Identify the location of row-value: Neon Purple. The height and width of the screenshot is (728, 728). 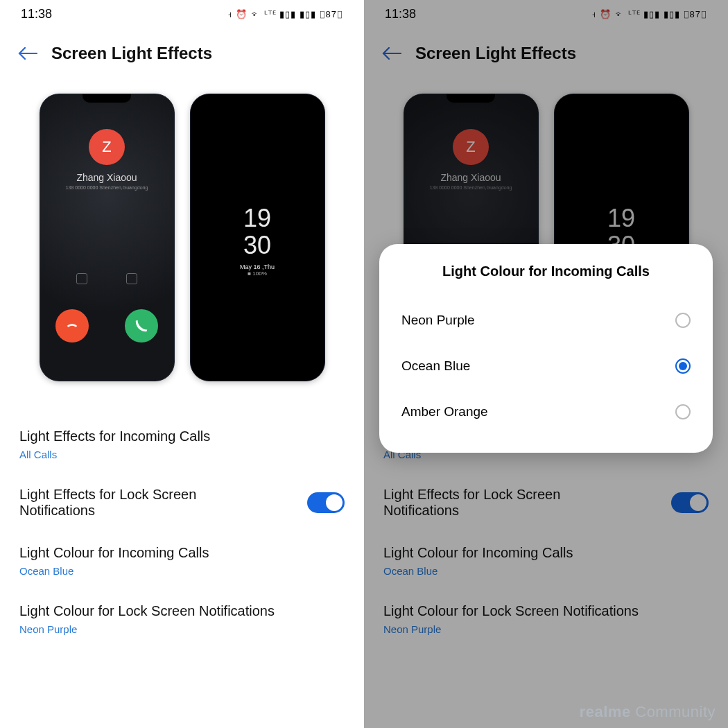
(182, 630).